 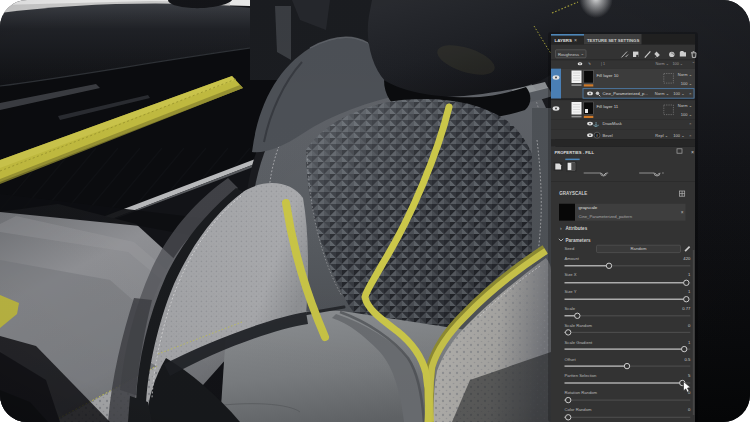 I want to click on svg-text: DrawMask, so click(x=613, y=124).